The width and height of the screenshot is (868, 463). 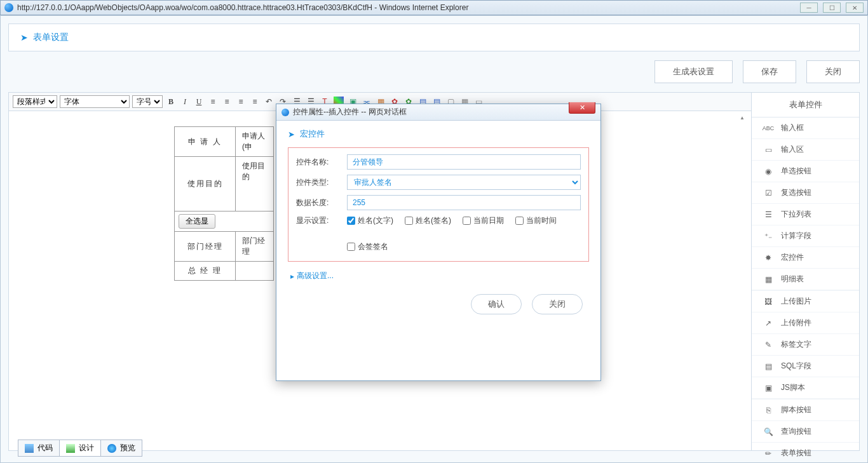 What do you see at coordinates (312, 276) in the screenshot?
I see `advanced-settings-link: ▸ 高级设置...` at bounding box center [312, 276].